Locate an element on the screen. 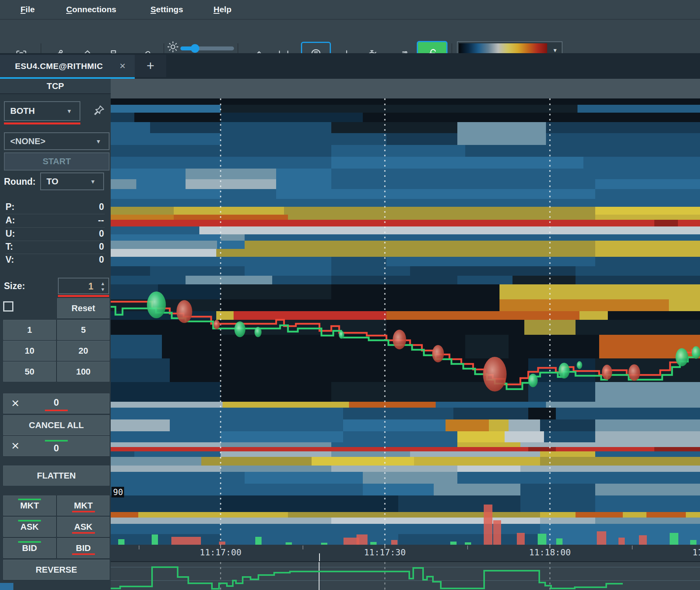 The width and height of the screenshot is (700, 590). subchart-canvas is located at coordinates (405, 576).